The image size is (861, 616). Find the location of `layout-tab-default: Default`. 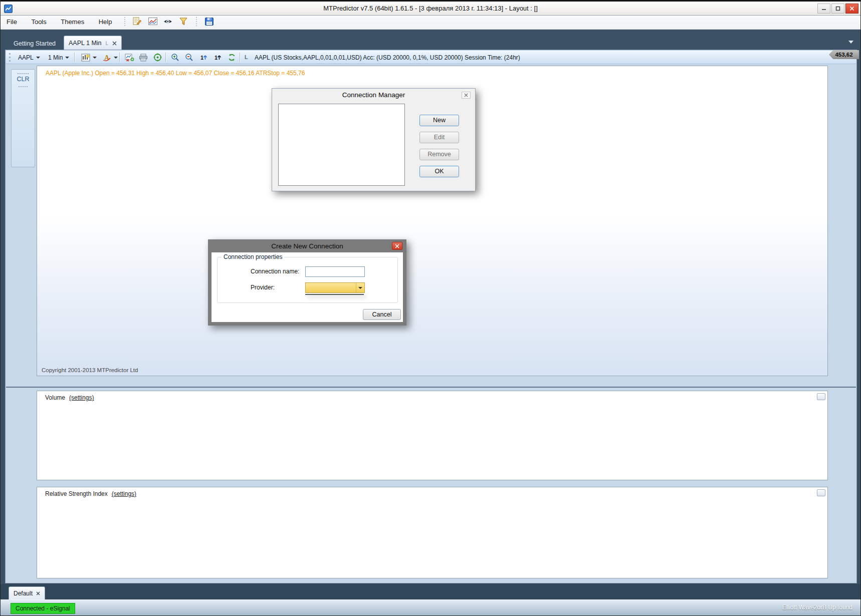

layout-tab-default: Default is located at coordinates (27, 593).